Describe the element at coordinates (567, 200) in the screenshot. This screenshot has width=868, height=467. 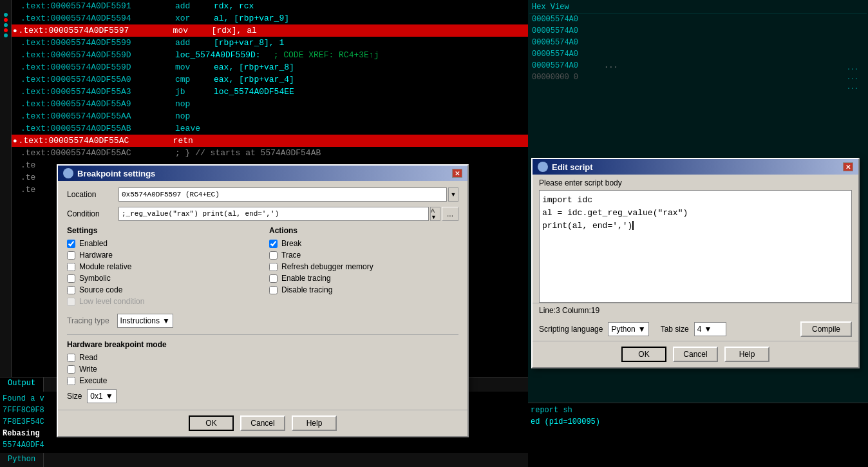
I see `code-text: import idc` at that location.